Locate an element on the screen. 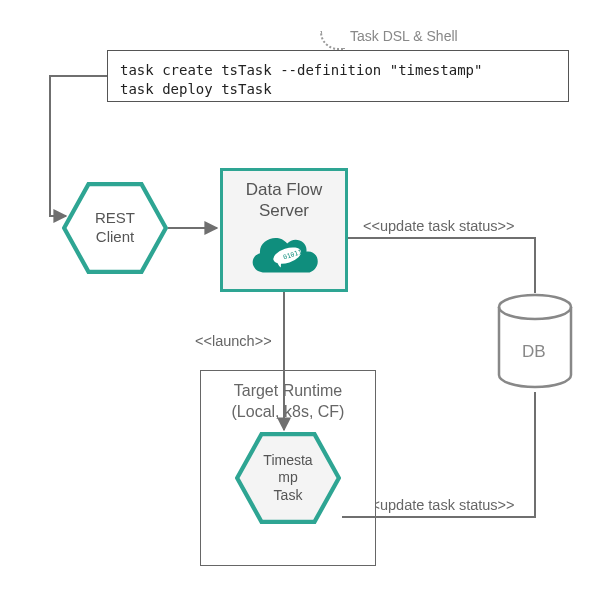 Image resolution: width=609 pixels, height=590 pixels. edge-label-update-2: <<update task status>> is located at coordinates (439, 505).